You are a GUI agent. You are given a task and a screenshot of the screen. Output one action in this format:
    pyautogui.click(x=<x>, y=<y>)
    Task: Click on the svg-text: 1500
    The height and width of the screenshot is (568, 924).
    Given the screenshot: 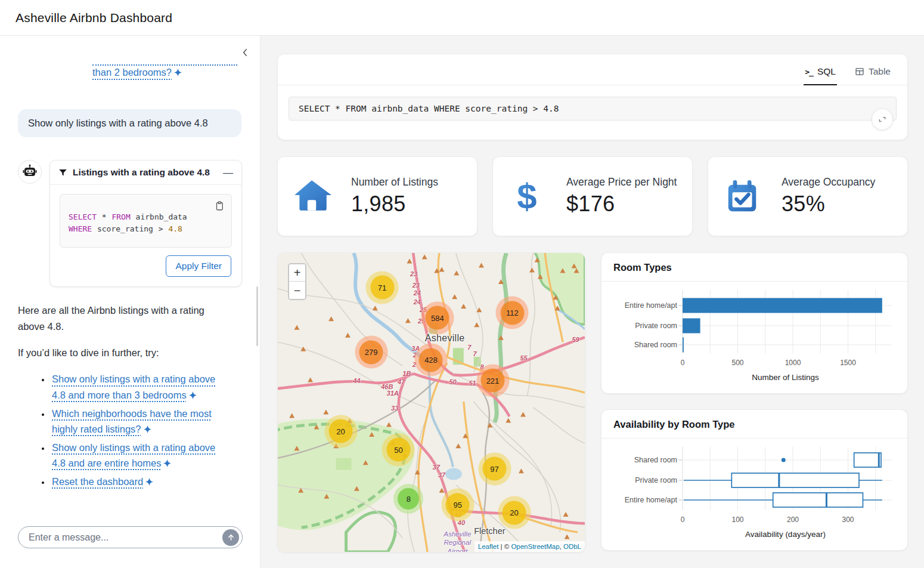 What is the action you would take?
    pyautogui.click(x=848, y=363)
    